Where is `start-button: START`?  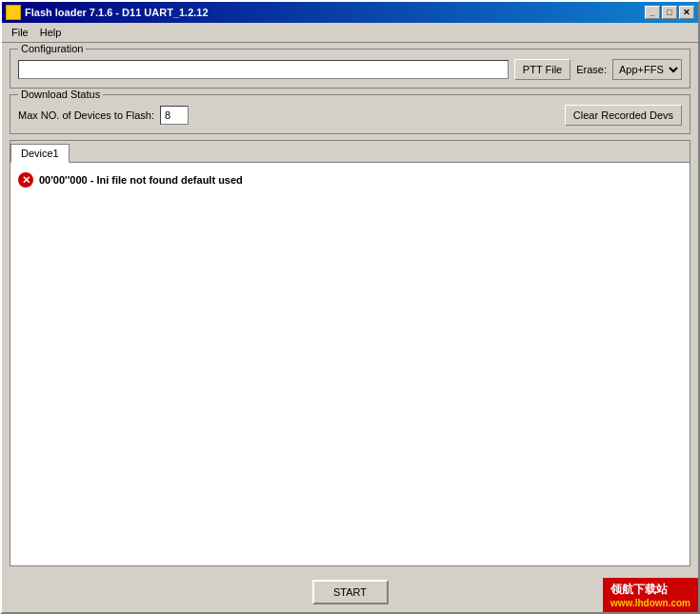 start-button: START is located at coordinates (350, 592).